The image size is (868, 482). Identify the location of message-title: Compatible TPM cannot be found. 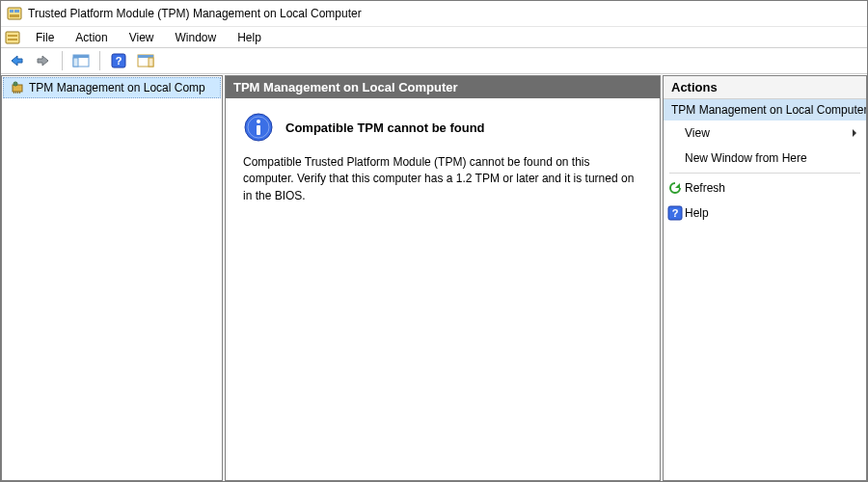
(386, 127).